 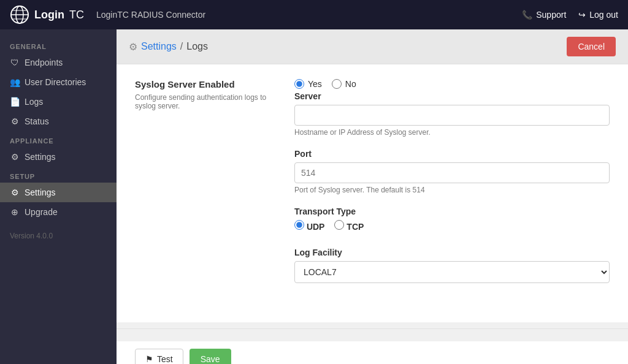 I want to click on version-label: Version 4.0.0, so click(x=58, y=232).